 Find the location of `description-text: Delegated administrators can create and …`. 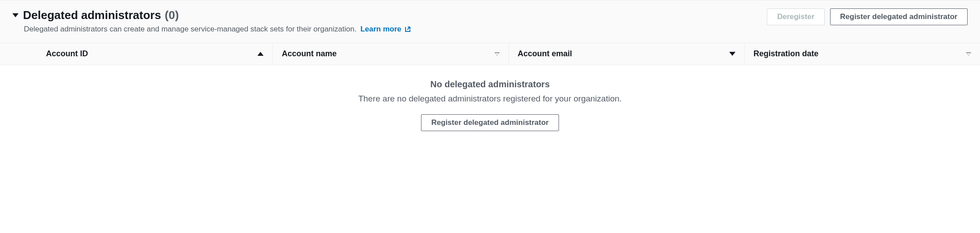

description-text: Delegated administrators can create and … is located at coordinates (190, 29).